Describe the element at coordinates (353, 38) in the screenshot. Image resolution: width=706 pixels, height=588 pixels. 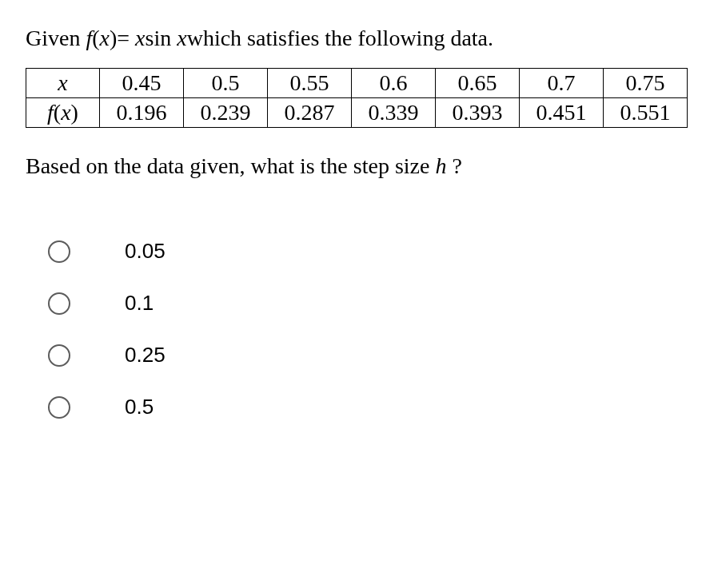
I see `question-statement: Given f(x)= xsin xwhich satisfies the fo…` at that location.